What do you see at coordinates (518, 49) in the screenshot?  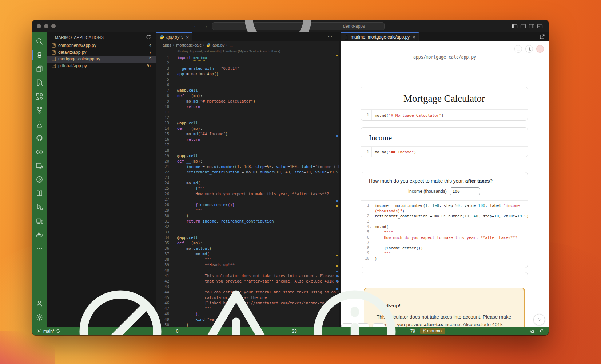 I see `menu-button` at bounding box center [518, 49].